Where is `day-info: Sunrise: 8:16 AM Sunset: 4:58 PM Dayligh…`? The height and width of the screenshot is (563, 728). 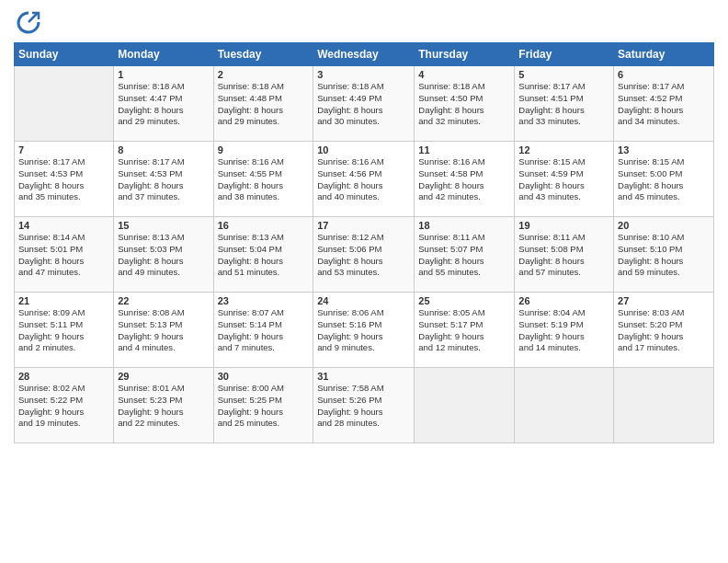 day-info: Sunrise: 8:16 AM Sunset: 4:58 PM Dayligh… is located at coordinates (464, 180).